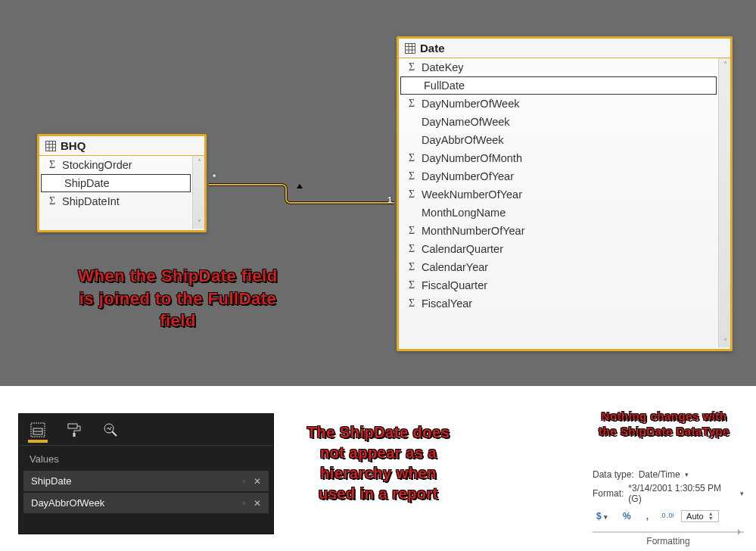 This screenshot has width=756, height=551. Describe the element at coordinates (565, 140) in the screenshot. I see `field-dayabbrofweek: ΣDayAbbrOfWeek` at that location.